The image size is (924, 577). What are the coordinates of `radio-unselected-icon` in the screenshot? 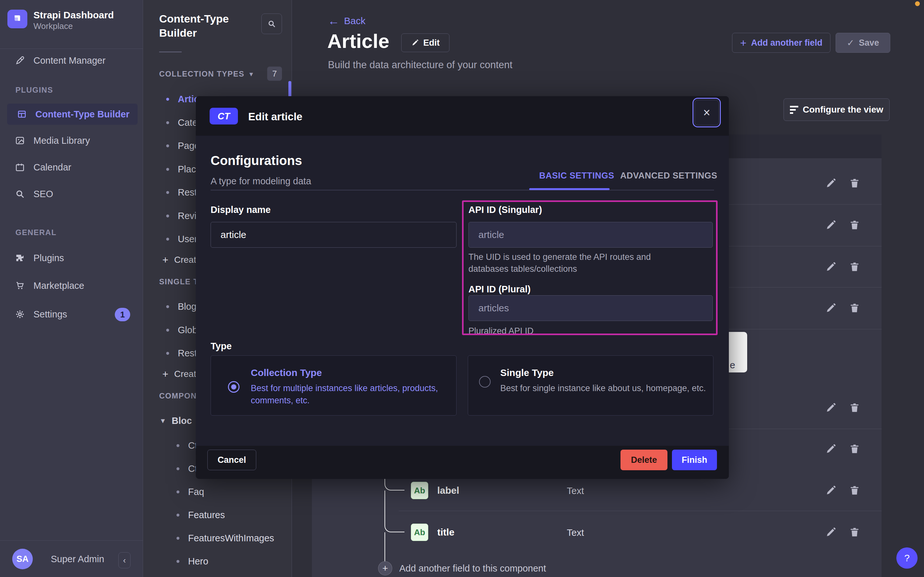 It's located at (485, 382).